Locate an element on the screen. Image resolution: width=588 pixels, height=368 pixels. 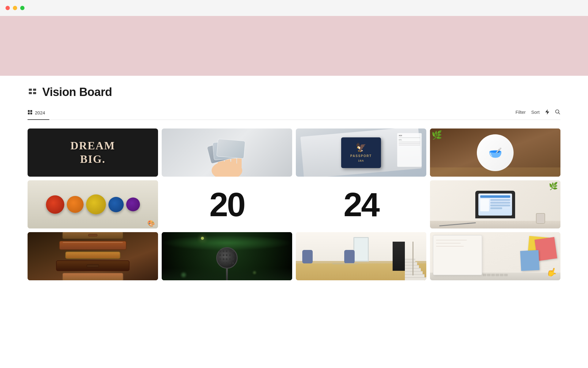
close-button is located at coordinates (8, 8).